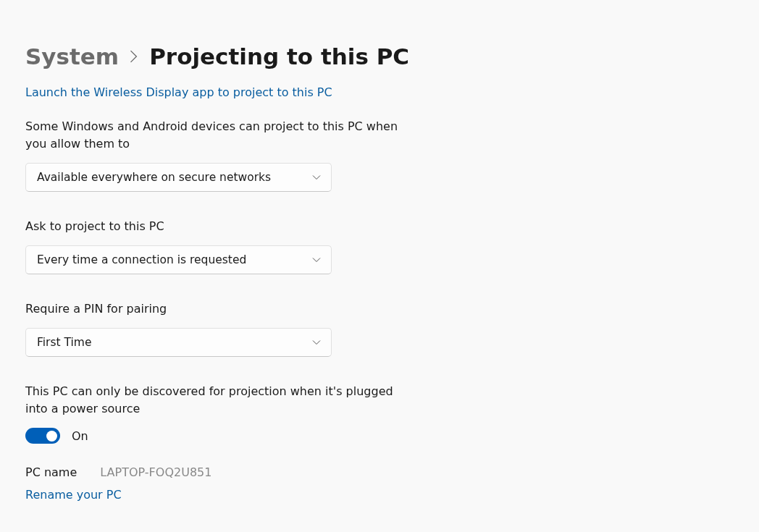 The height and width of the screenshot is (532, 759). What do you see at coordinates (393, 155) in the screenshot?
I see `availability-setting: Some Windows and Android devices can pro…` at bounding box center [393, 155].